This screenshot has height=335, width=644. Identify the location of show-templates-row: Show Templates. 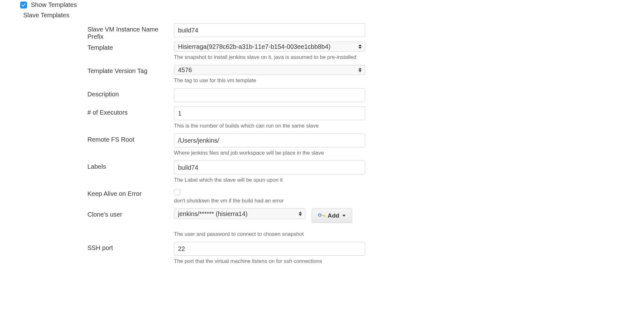
(322, 5).